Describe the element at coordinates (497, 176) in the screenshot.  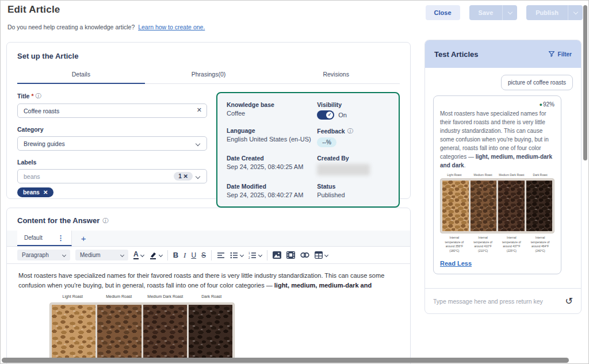
I see `mini-roast-labels: Light Roast Medium Roast Medium Dark Roa…` at that location.